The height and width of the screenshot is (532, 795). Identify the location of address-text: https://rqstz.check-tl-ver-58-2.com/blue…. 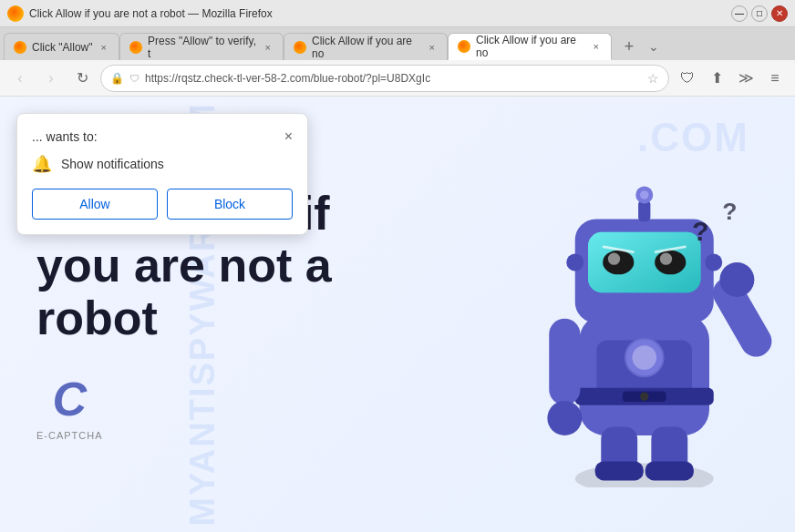
(394, 78).